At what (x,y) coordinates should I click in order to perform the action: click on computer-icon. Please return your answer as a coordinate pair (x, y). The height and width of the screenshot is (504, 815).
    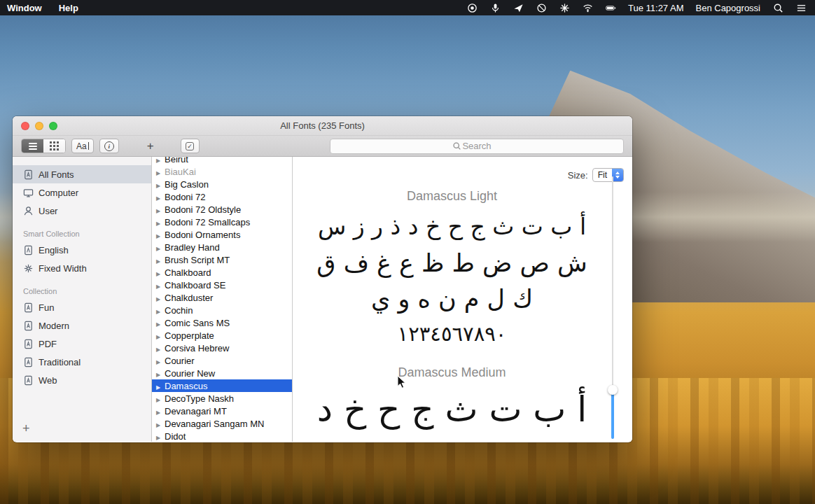
    Looking at the image, I should click on (28, 193).